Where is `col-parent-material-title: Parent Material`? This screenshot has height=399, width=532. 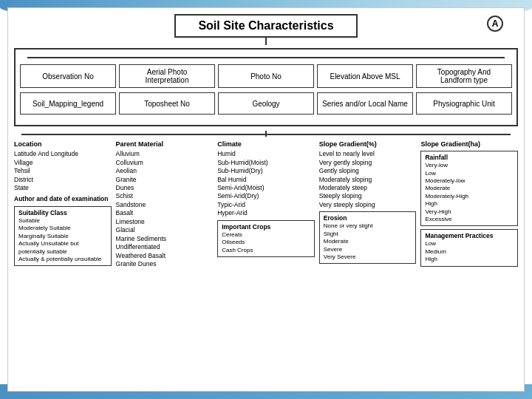
col-parent-material-title: Parent Material is located at coordinates (165, 144).